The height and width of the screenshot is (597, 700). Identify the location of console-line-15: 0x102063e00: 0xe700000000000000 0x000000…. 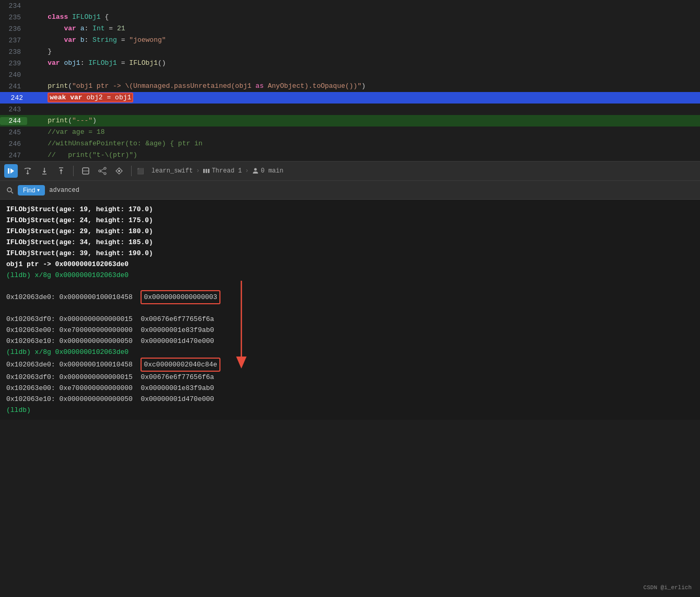
(350, 388).